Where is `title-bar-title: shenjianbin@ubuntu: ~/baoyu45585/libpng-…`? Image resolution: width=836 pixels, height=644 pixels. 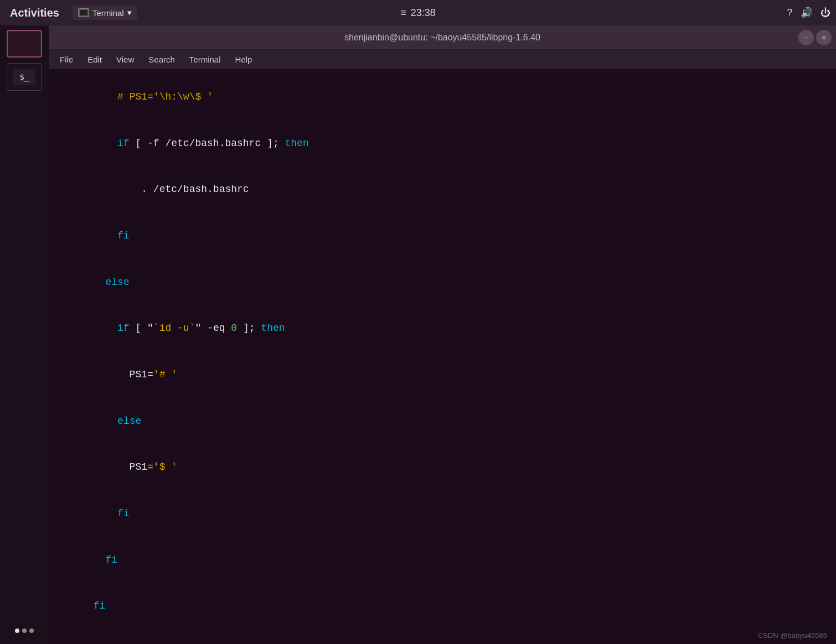
title-bar-title: shenjianbin@ubuntu: ~/baoyu45585/libpng-… is located at coordinates (442, 38).